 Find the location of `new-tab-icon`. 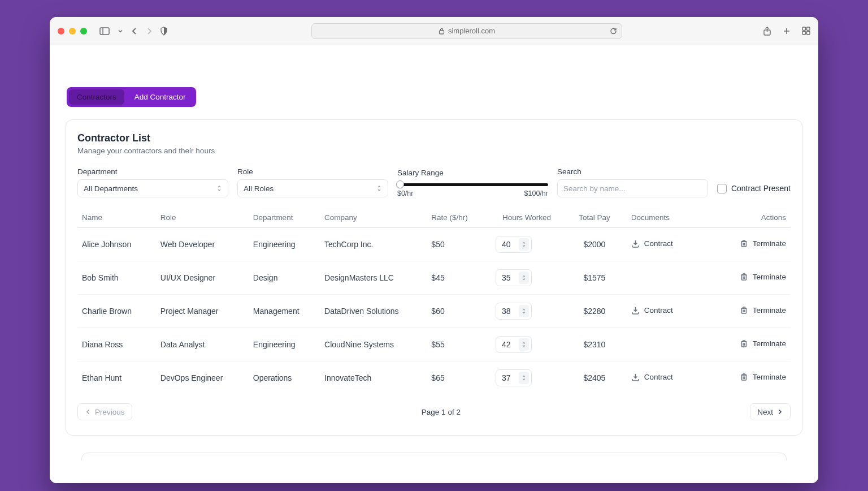

new-tab-icon is located at coordinates (787, 31).